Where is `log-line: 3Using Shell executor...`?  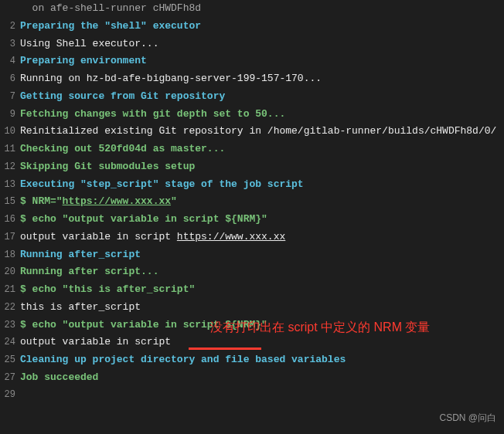
log-line: 3Using Shell executor... is located at coordinates (252, 45).